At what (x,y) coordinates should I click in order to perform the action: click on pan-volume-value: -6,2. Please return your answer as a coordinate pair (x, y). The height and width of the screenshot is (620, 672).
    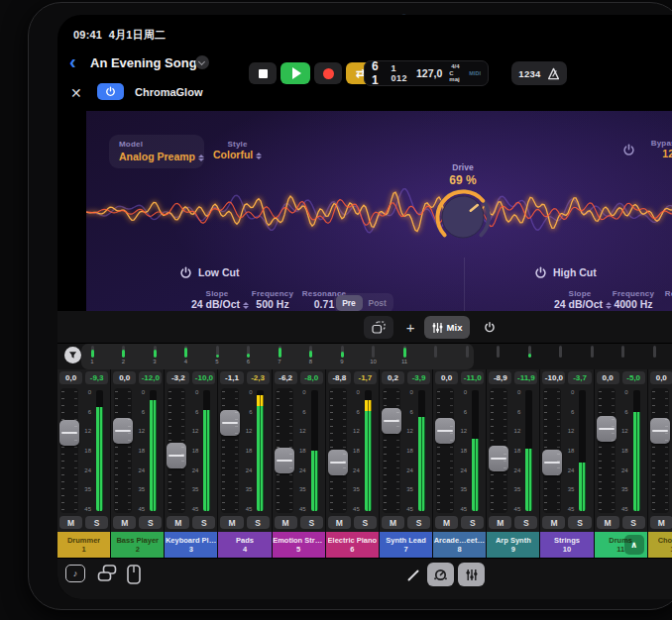
    Looking at the image, I should click on (285, 378).